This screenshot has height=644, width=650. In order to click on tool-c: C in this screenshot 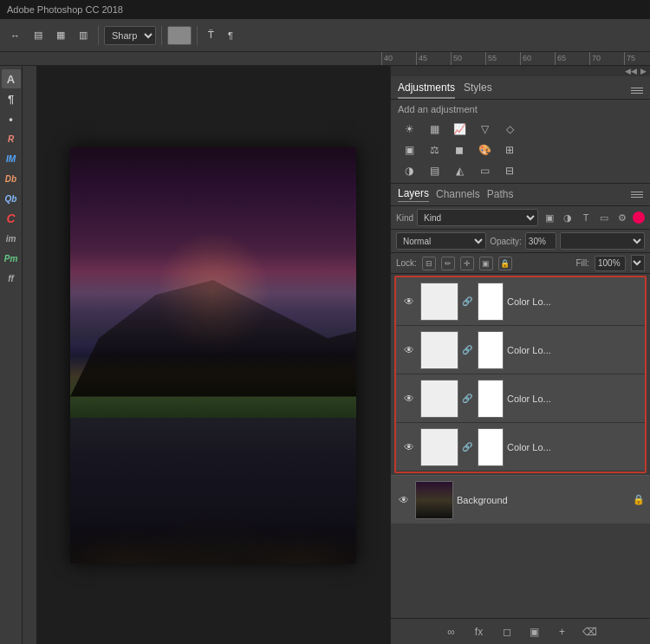, I will do `click(11, 218)`.